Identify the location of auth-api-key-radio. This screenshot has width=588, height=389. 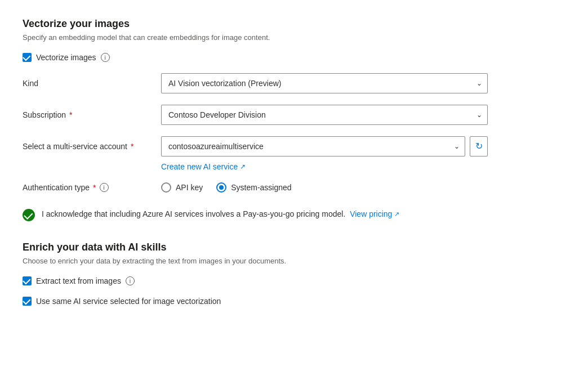
(166, 187).